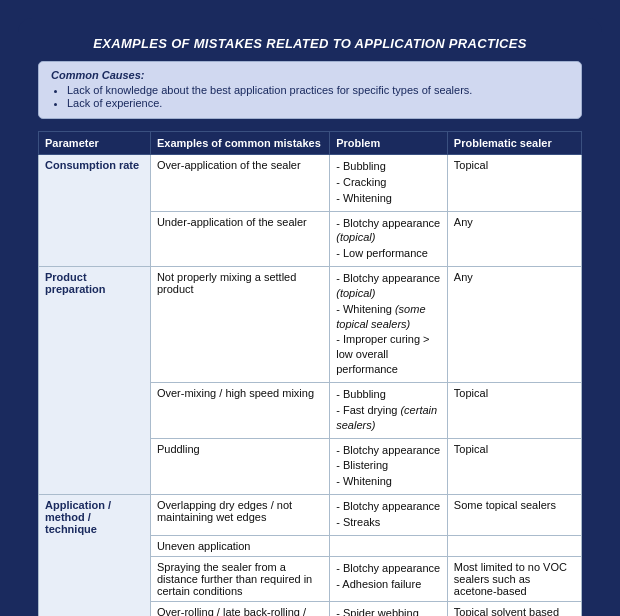 The width and height of the screenshot is (620, 616). Describe the element at coordinates (389, 325) in the screenshot. I see `problem-cell: Blotchy appearance (topical)Whitening (s…` at that location.